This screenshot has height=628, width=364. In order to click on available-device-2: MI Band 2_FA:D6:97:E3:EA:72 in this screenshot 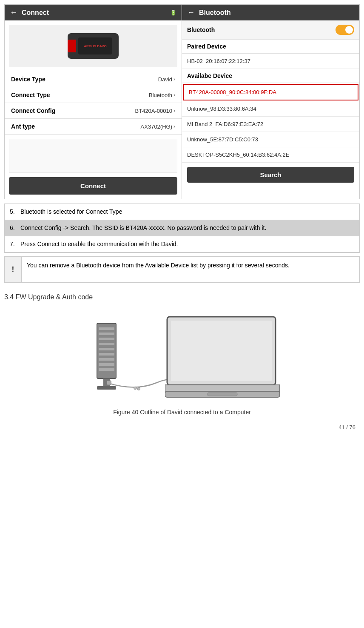, I will do `click(270, 124)`.